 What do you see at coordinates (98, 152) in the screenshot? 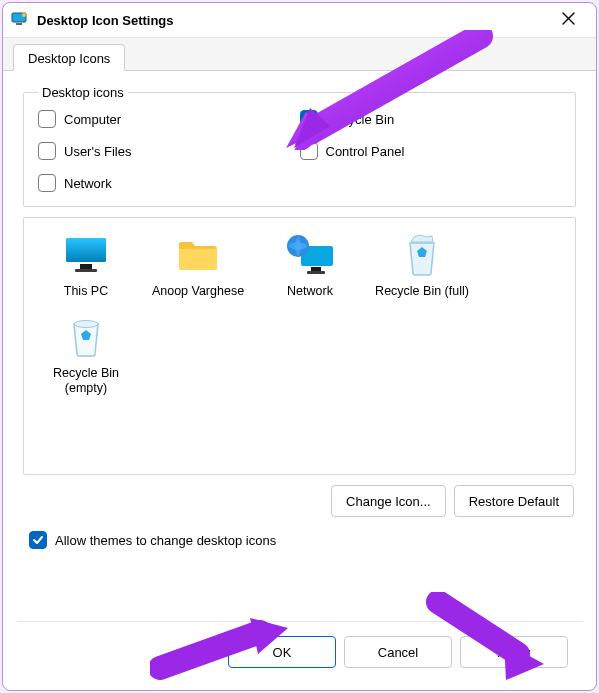
I see `checkbox-label: User's Files` at bounding box center [98, 152].